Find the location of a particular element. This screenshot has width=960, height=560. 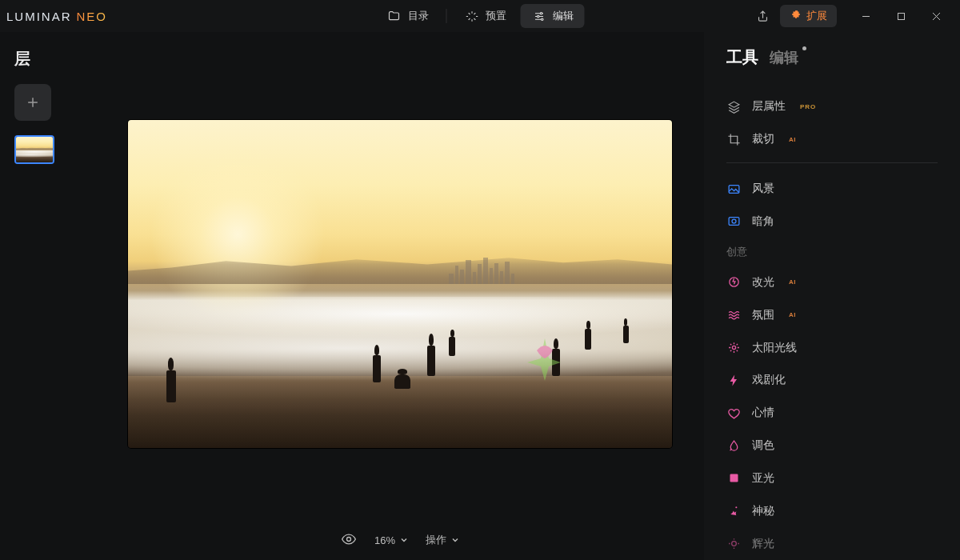

title-bar: LUMINAR NEO 目录 预置 编辑 is located at coordinates (480, 16).